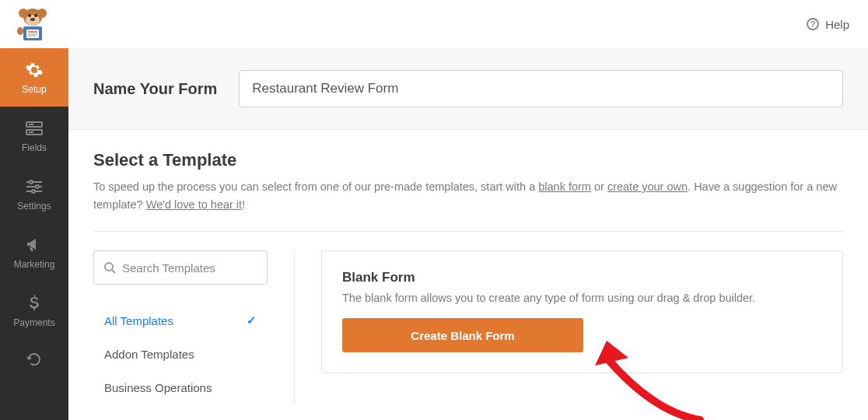 This screenshot has width=868, height=420. What do you see at coordinates (582, 298) in the screenshot?
I see `card-description: The blank form allows you to create any …` at bounding box center [582, 298].